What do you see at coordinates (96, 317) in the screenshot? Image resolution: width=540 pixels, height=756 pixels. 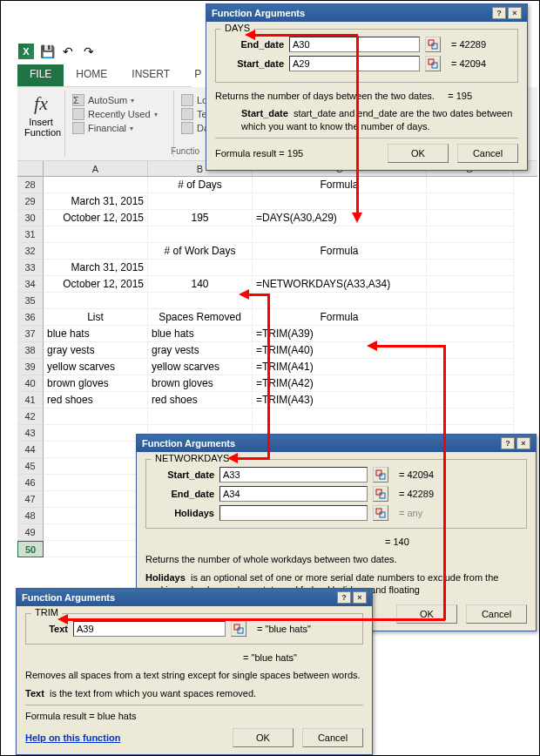 I see `cell: List` at bounding box center [96, 317].